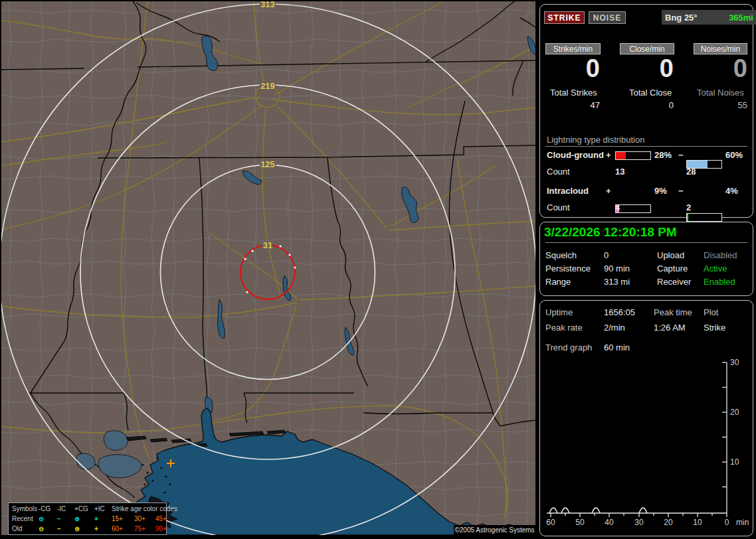 This screenshot has width=756, height=539. Describe the element at coordinates (607, 17) in the screenshot. I see `noise-button: NOISE` at that location.